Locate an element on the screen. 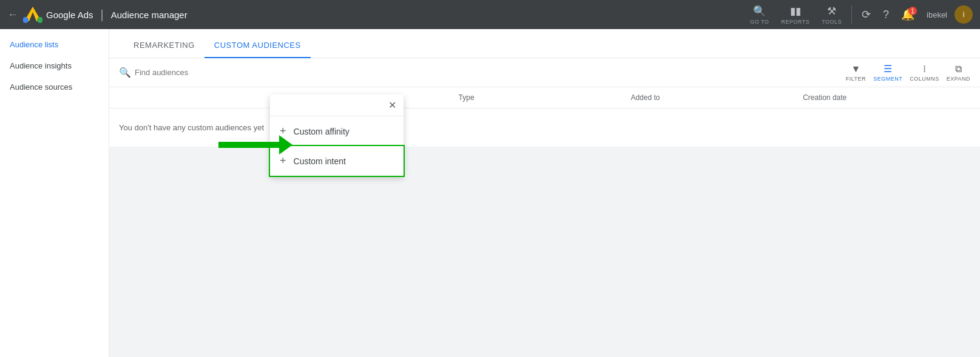  filter-label: FILTER is located at coordinates (856, 79).